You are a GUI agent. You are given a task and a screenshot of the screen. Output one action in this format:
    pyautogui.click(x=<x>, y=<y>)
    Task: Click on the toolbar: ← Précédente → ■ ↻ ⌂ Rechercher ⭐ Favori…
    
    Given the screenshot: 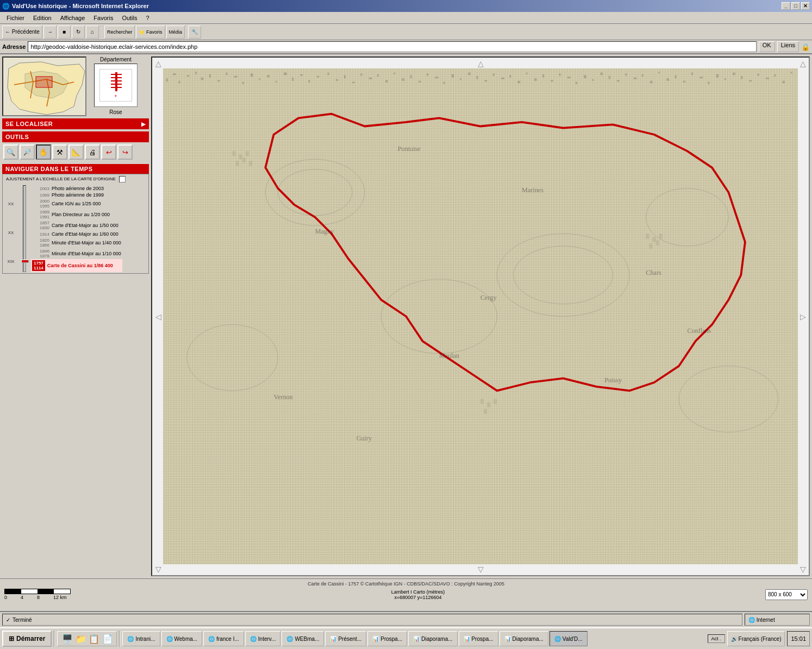 What is the action you would take?
    pyautogui.click(x=406, y=32)
    